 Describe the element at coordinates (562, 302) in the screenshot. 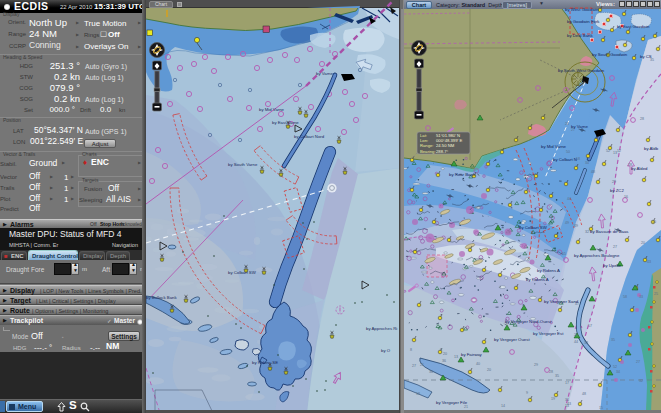

I see `svg-text: by Vergoyer Sand` at that location.